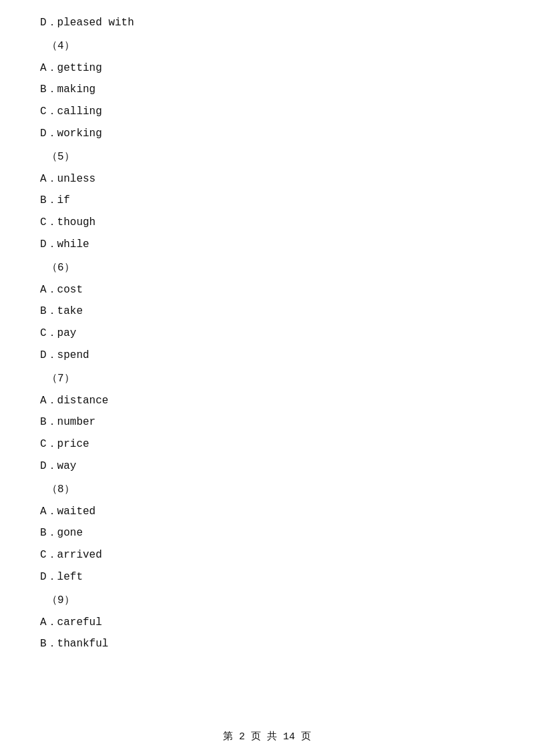 The image size is (534, 756). Describe the element at coordinates (270, 601) in the screenshot. I see `question-number: （9）` at that location.